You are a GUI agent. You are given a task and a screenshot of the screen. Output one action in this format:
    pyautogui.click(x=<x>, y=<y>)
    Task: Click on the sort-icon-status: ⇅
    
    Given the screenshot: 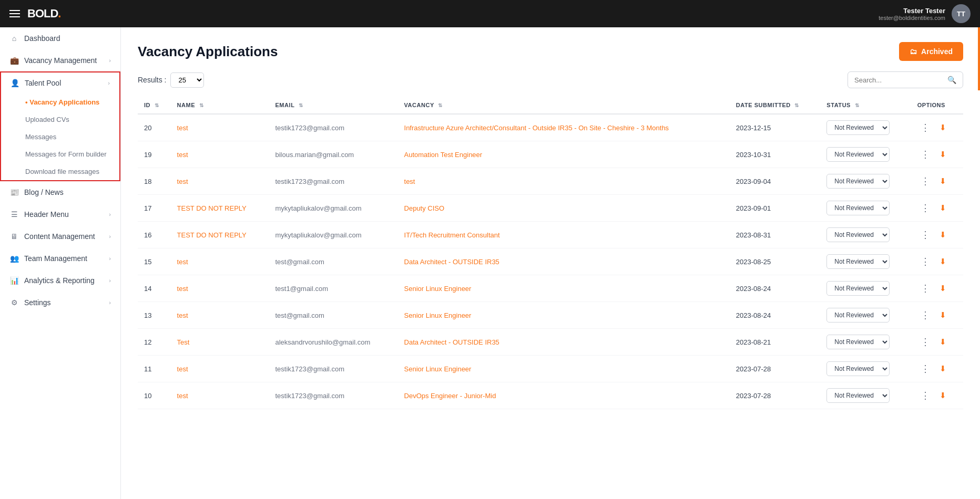 What is the action you would take?
    pyautogui.click(x=857, y=105)
    